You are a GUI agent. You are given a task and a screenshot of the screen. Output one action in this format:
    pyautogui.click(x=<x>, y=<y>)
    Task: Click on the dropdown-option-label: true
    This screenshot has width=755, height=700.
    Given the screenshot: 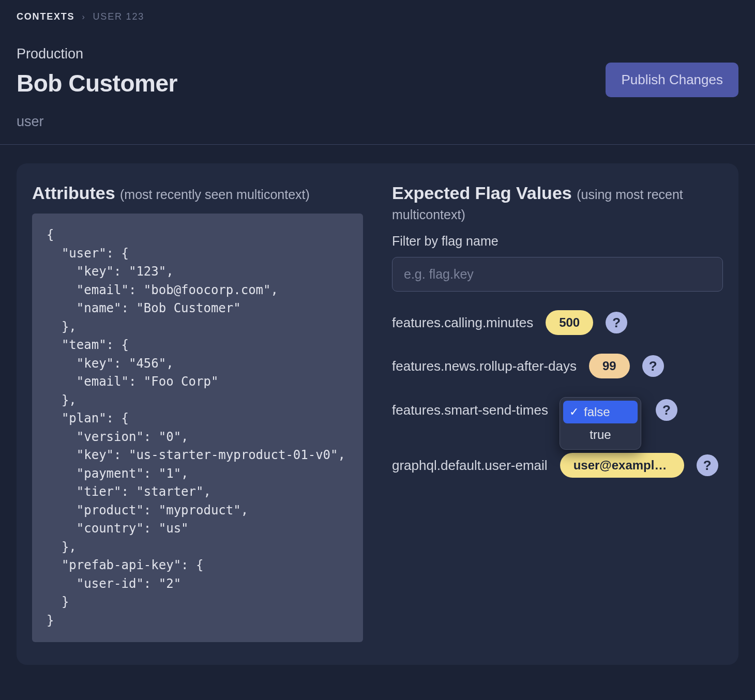 What is the action you would take?
    pyautogui.click(x=600, y=435)
    